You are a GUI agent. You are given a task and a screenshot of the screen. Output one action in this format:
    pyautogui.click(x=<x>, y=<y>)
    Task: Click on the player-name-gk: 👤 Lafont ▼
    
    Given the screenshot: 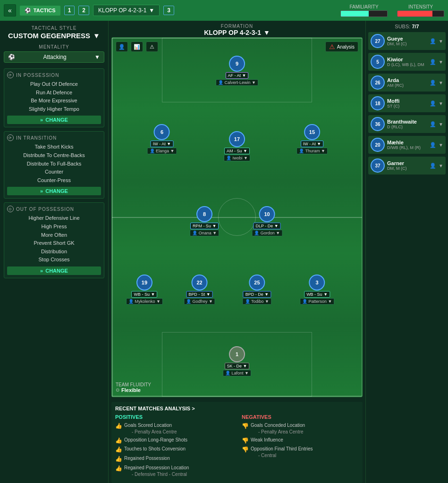 What is the action you would take?
    pyautogui.click(x=237, y=373)
    